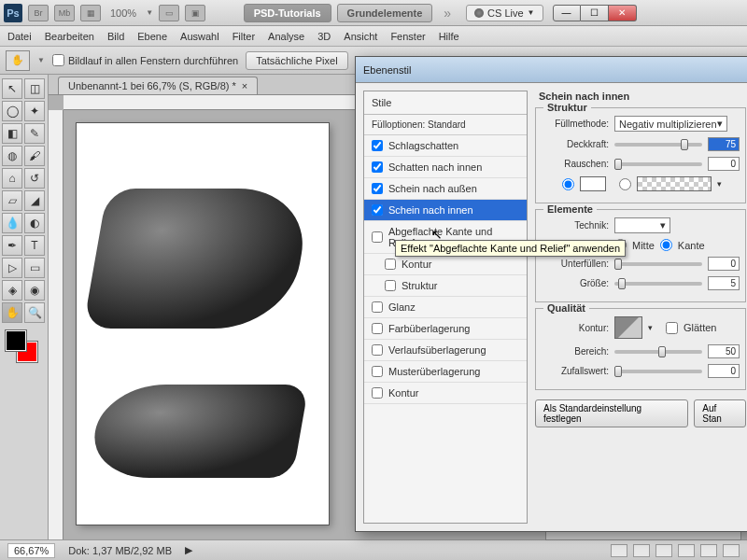 The height and width of the screenshot is (560, 747). Describe the element at coordinates (16, 341) in the screenshot. I see `foreground-color-swatch` at that location.